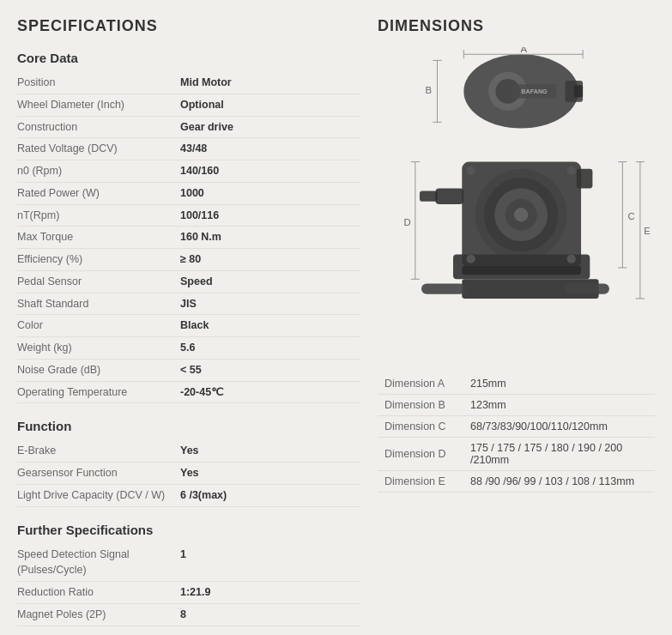 The width and height of the screenshot is (672, 635). What do you see at coordinates (189, 496) in the screenshot?
I see `spec-row: Light Drive Capacity (DCV / W)6 /3(max)` at bounding box center [189, 496].